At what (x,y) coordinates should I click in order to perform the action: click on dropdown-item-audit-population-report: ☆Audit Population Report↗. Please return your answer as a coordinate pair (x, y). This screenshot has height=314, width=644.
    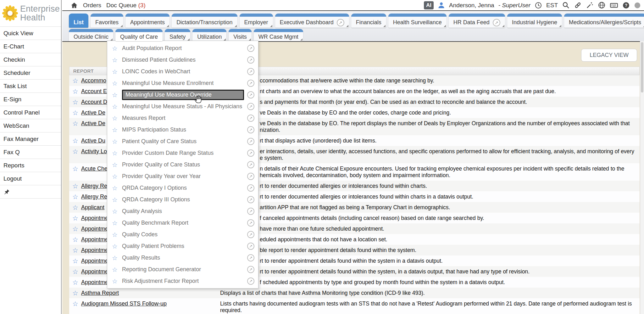
    Looking at the image, I should click on (183, 48).